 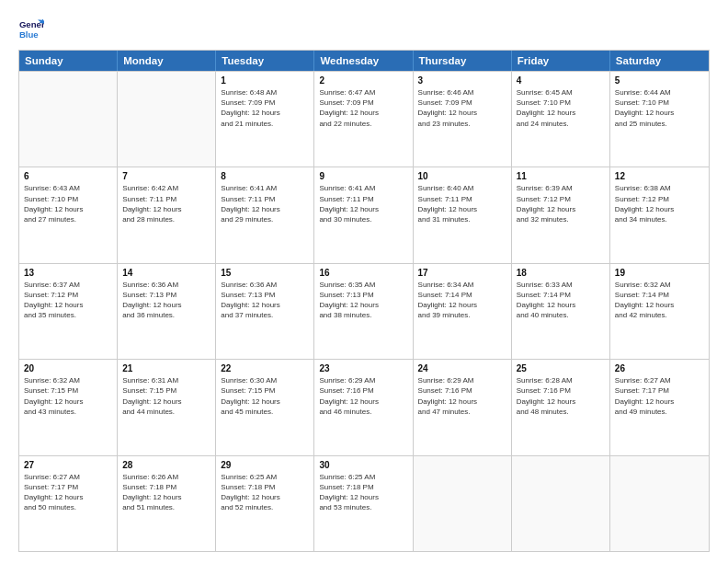 What do you see at coordinates (166, 465) in the screenshot?
I see `day-number: 28` at bounding box center [166, 465].